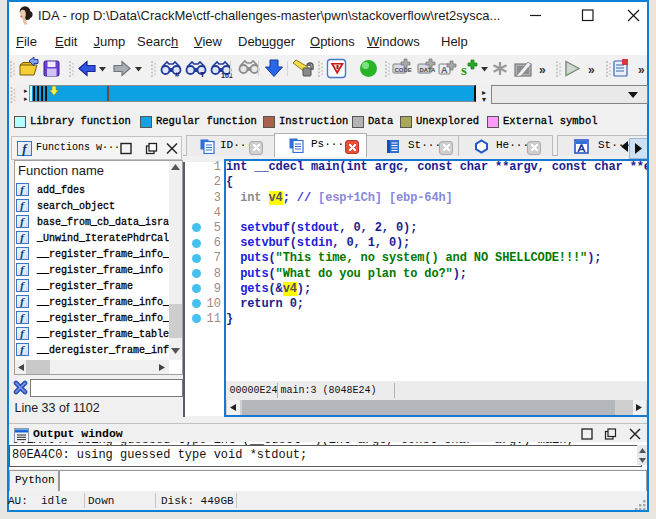 This screenshot has width=656, height=519. What do you see at coordinates (404, 70) in the screenshot?
I see `svg-text: CODE` at bounding box center [404, 70].